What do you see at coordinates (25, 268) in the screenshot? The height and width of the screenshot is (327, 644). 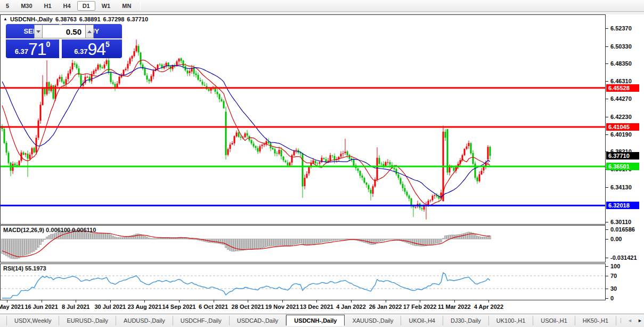 I see `rsi-label: RSI(14) 55.1973` at bounding box center [25, 268].